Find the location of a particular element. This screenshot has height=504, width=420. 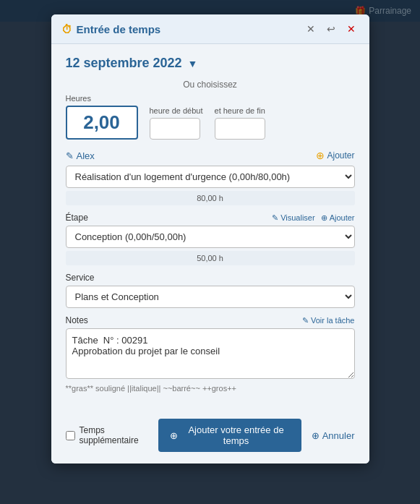

fin-input is located at coordinates (240, 129).